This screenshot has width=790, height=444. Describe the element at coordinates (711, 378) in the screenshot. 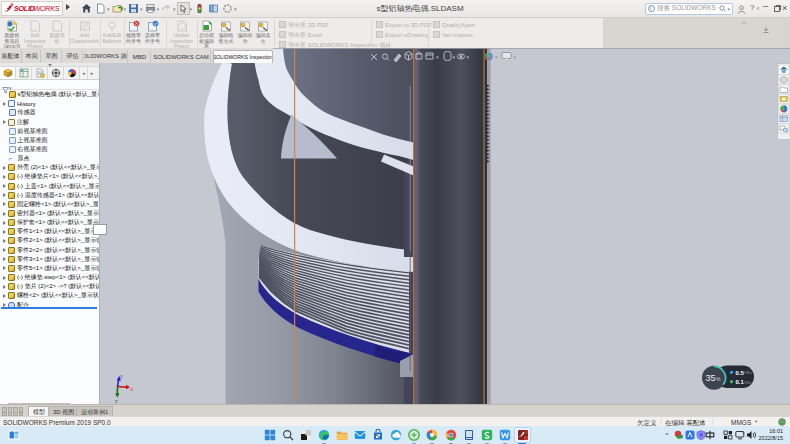

I see `svg-text: 35` at that location.